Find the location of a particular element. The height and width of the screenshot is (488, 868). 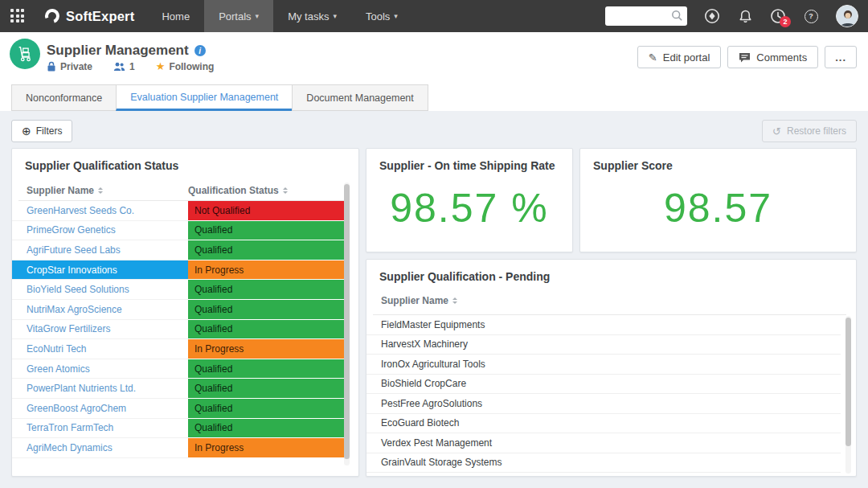

qualification-row: EcoNutri TechIn Progress is located at coordinates (178, 349).